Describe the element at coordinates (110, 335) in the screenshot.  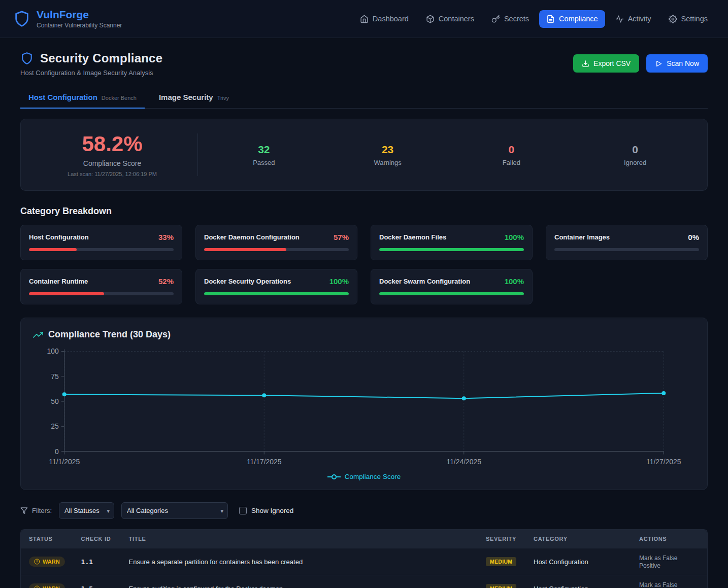
I see `chart-title: Compliance Trend (30 Days)` at that location.